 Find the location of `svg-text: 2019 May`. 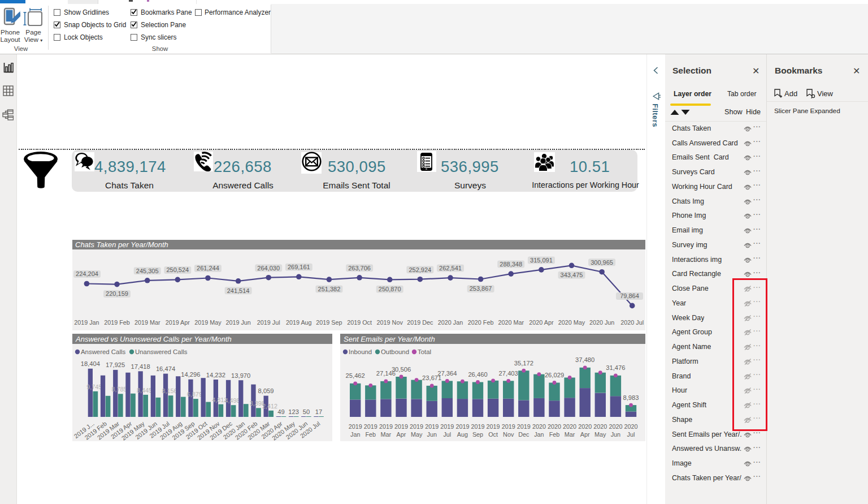

svg-text: 2019 May is located at coordinates (208, 322).